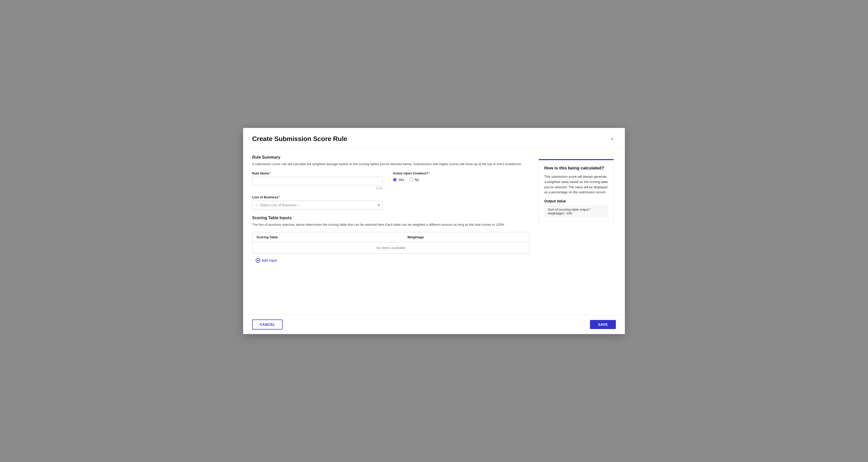 The width and height of the screenshot is (868, 462). I want to click on scoring-section-title: Scoring Table Inputs, so click(391, 218).